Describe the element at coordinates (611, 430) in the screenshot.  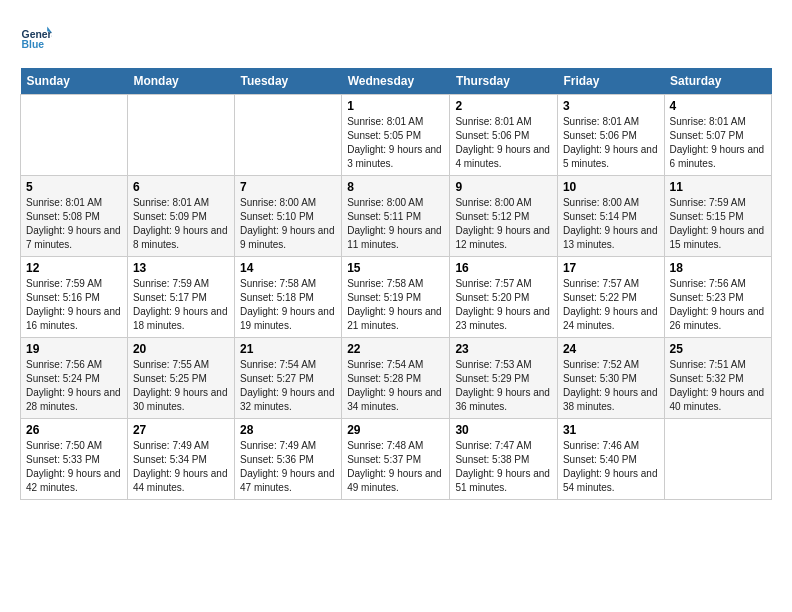
I see `day-number: 31` at that location.